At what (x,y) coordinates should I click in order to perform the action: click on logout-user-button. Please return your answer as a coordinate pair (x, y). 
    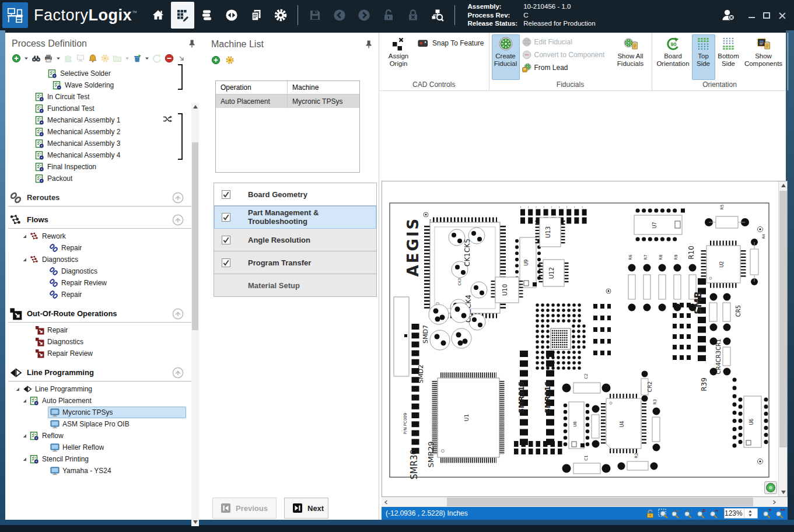
    Looking at the image, I should click on (728, 15).